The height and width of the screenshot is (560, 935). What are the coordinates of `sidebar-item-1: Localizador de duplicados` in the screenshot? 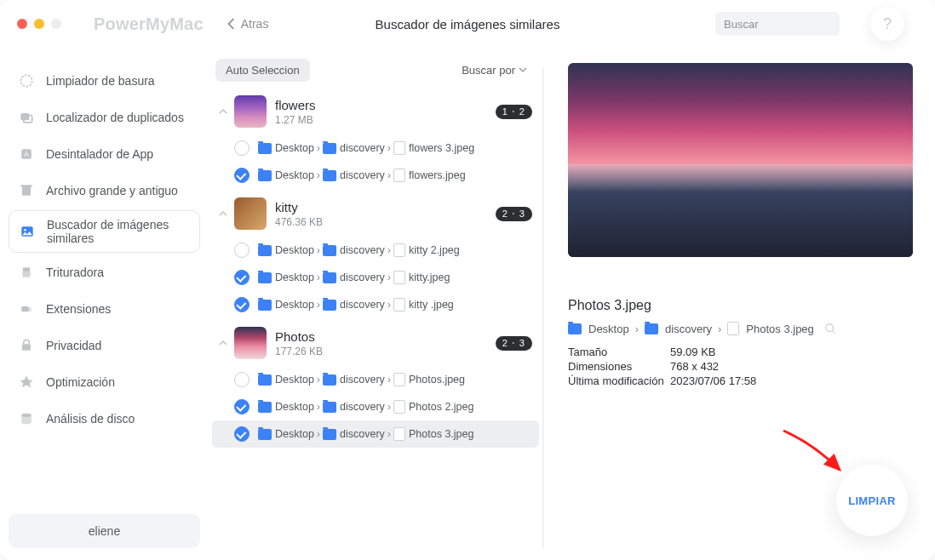 It's located at (104, 117).